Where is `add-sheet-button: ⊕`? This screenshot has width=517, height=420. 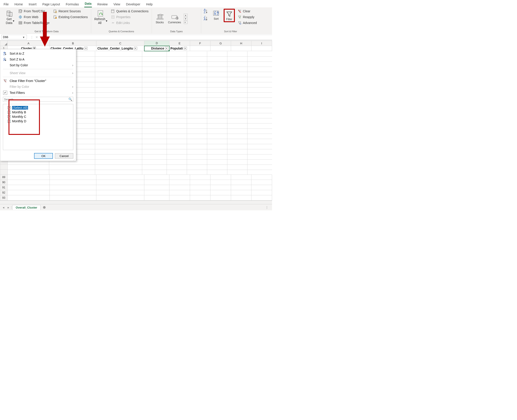 add-sheet-button: ⊕ is located at coordinates (44, 207).